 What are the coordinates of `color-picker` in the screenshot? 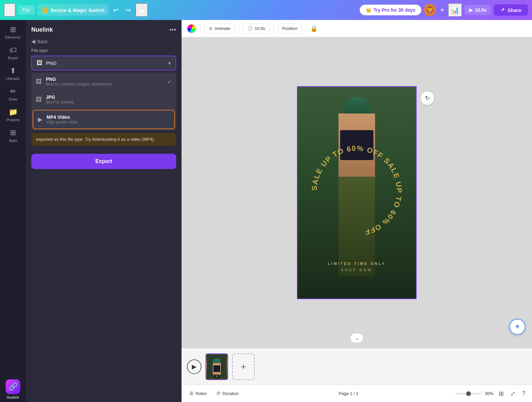 It's located at (192, 29).